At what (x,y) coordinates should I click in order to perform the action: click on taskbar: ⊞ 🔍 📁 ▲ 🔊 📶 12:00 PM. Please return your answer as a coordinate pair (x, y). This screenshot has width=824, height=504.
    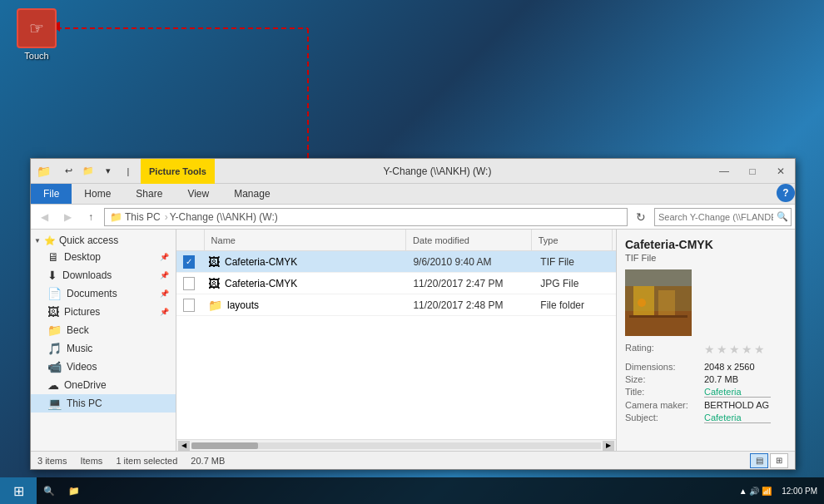
    Looking at the image, I should click on (412, 491).